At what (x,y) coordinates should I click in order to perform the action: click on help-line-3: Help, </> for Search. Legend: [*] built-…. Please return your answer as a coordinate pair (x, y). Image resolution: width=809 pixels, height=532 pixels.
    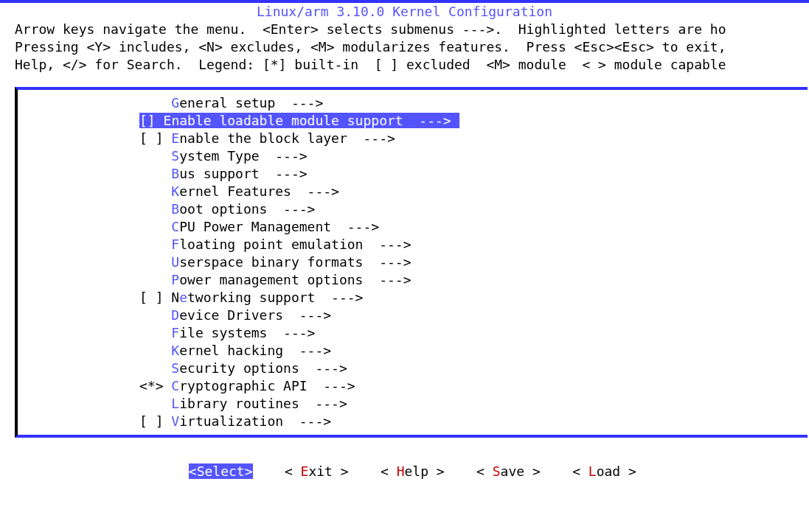
    Looking at the image, I should click on (404, 65).